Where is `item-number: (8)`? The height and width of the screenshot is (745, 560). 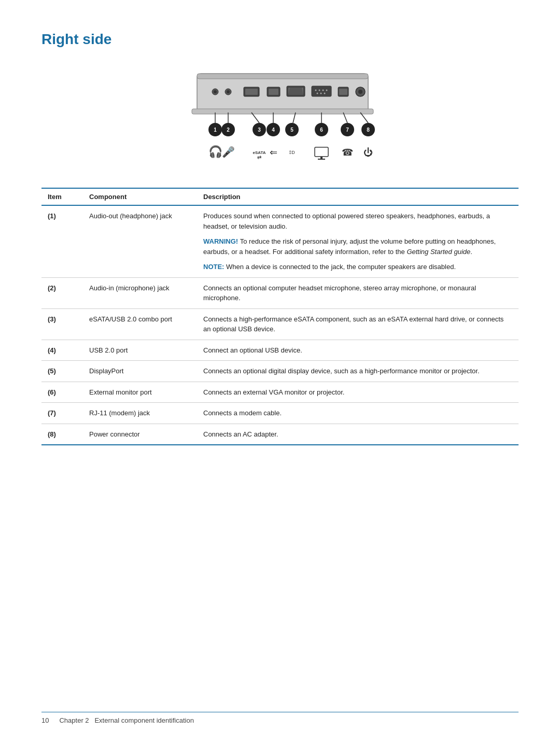 item-number: (8) is located at coordinates (62, 434).